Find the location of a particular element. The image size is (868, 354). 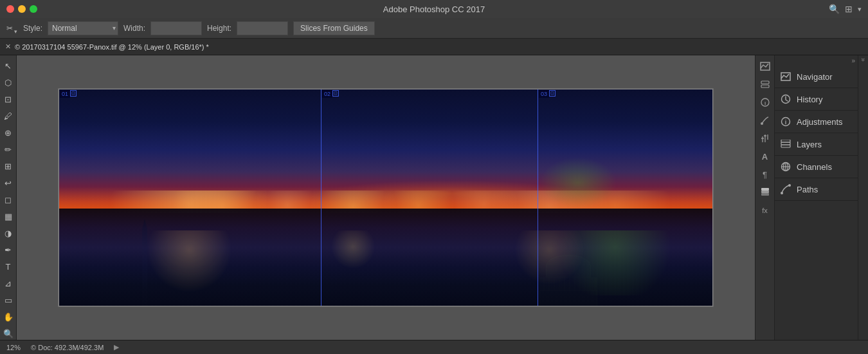

width-label: Width: is located at coordinates (134, 28).